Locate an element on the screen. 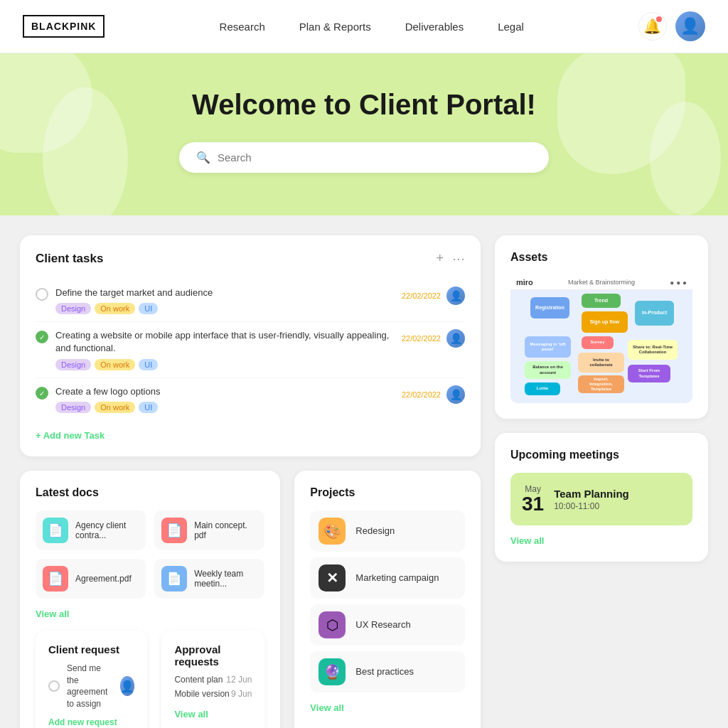  miro-canvas: Registration Trend Sign up flow In-Produ… is located at coordinates (601, 347).